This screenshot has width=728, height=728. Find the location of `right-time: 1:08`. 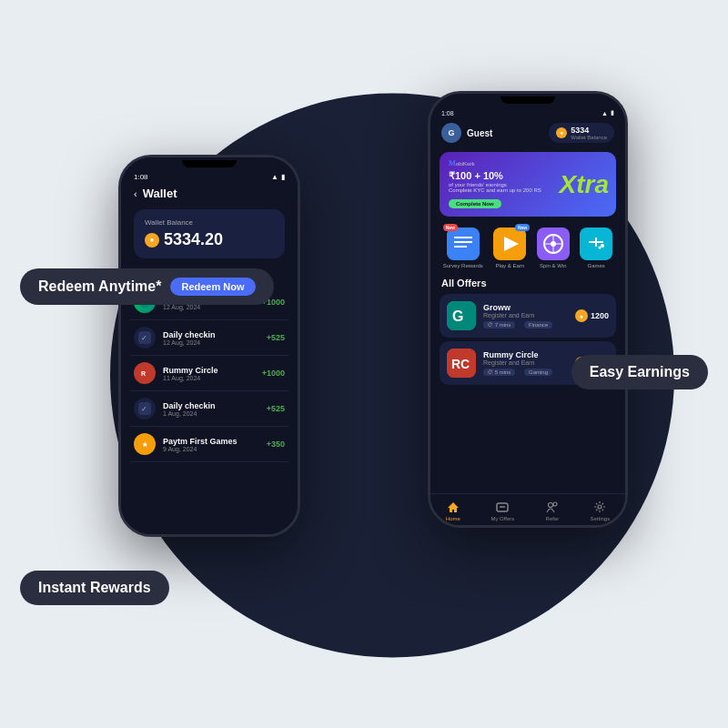

right-time: 1:08 is located at coordinates (448, 113).